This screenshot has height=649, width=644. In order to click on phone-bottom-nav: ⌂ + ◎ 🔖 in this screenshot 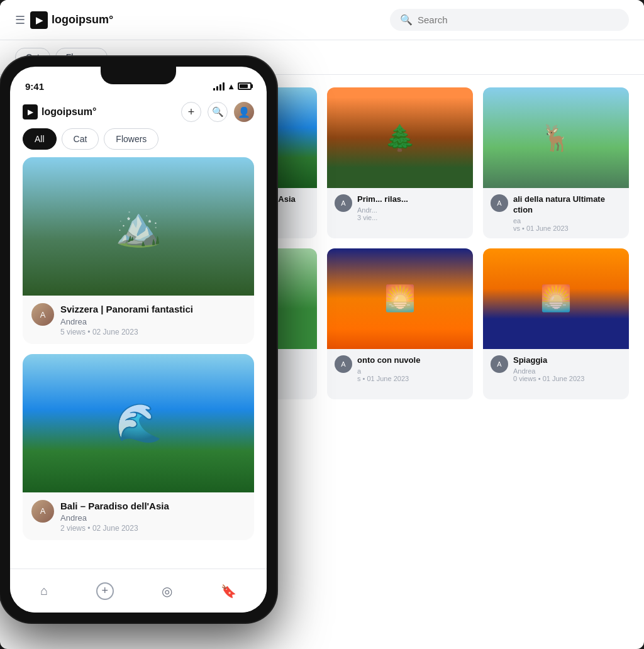, I will do `click(138, 591)`.